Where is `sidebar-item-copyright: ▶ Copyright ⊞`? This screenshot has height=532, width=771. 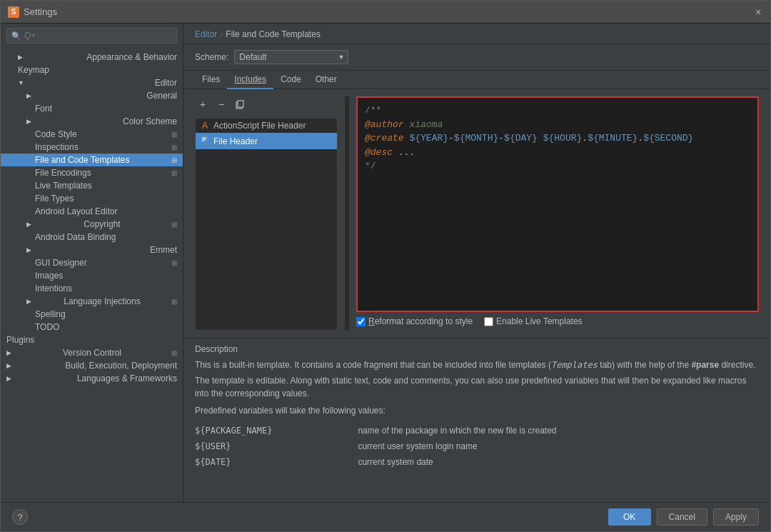 sidebar-item-copyright: ▶ Copyright ⊞ is located at coordinates (91, 224).